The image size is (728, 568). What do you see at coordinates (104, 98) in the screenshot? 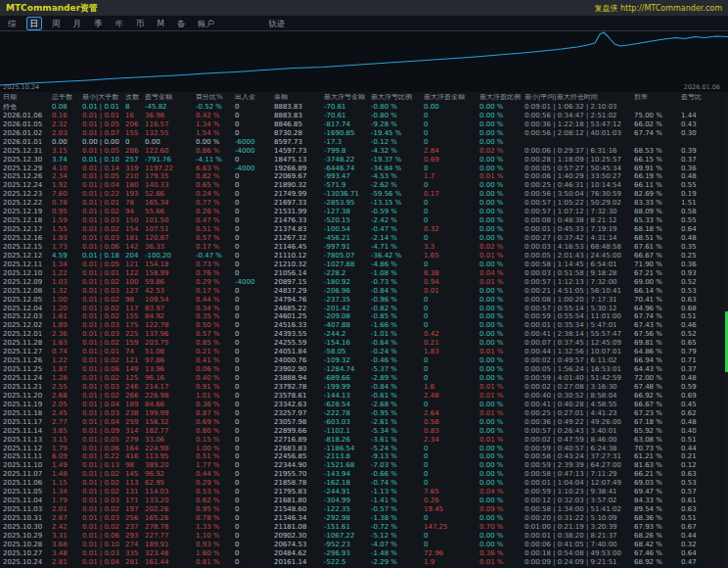
I see `col-header-min-max-lots: 最小|大手数` at bounding box center [104, 98].